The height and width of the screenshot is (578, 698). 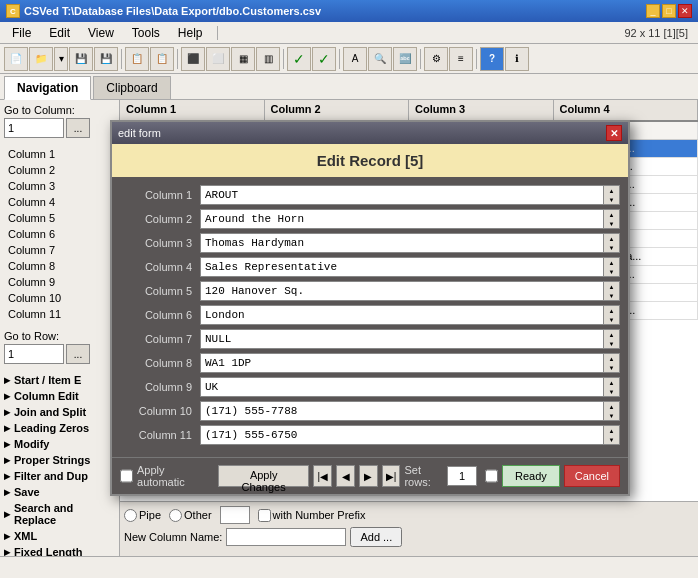 What do you see at coordinates (612, 440) in the screenshot?
I see `spinner-down-11: ▼` at bounding box center [612, 440].